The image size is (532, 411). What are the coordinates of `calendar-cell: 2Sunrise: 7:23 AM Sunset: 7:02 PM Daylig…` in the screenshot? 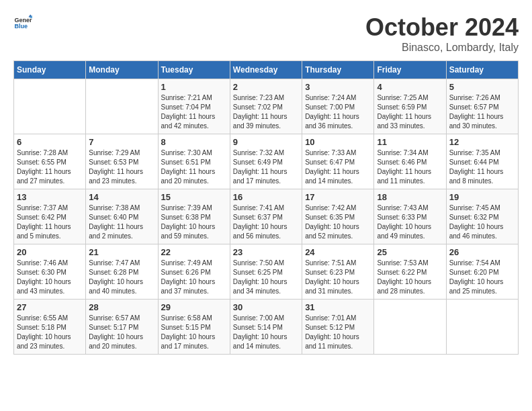 It's located at (266, 107).